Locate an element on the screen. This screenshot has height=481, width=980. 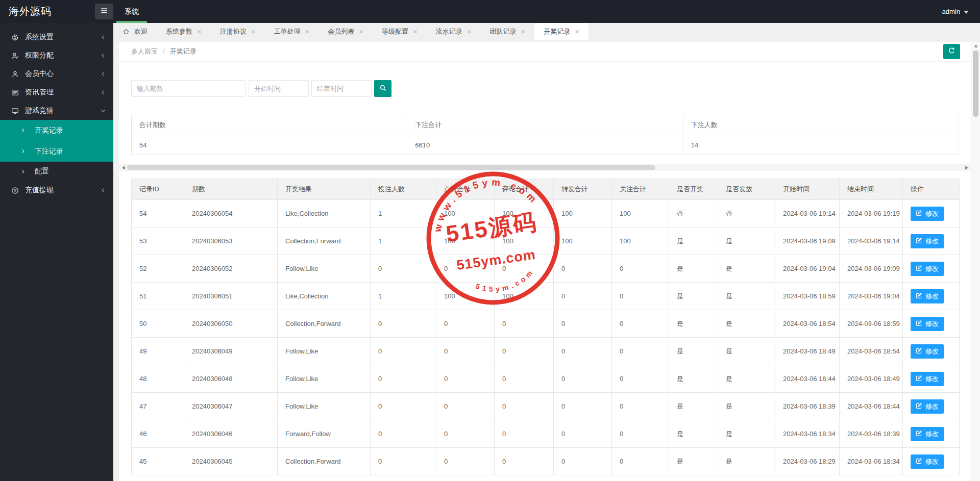
tab-system-params: 系统参数× is located at coordinates (184, 32).